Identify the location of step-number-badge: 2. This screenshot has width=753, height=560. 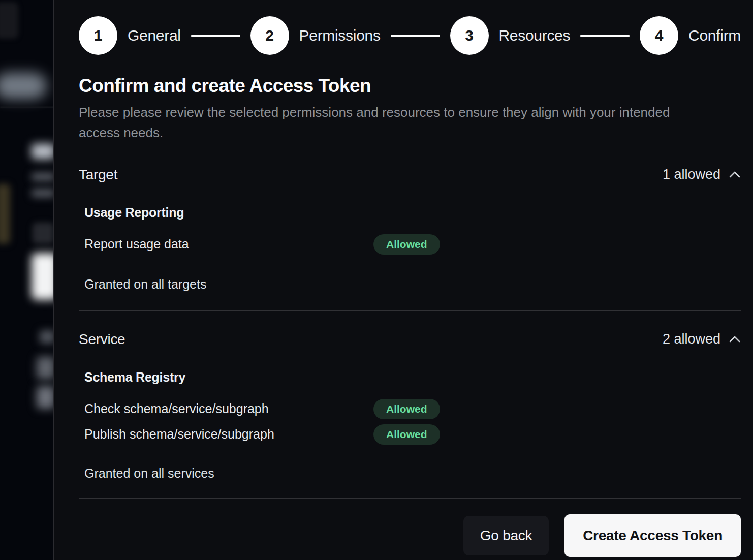
(270, 36).